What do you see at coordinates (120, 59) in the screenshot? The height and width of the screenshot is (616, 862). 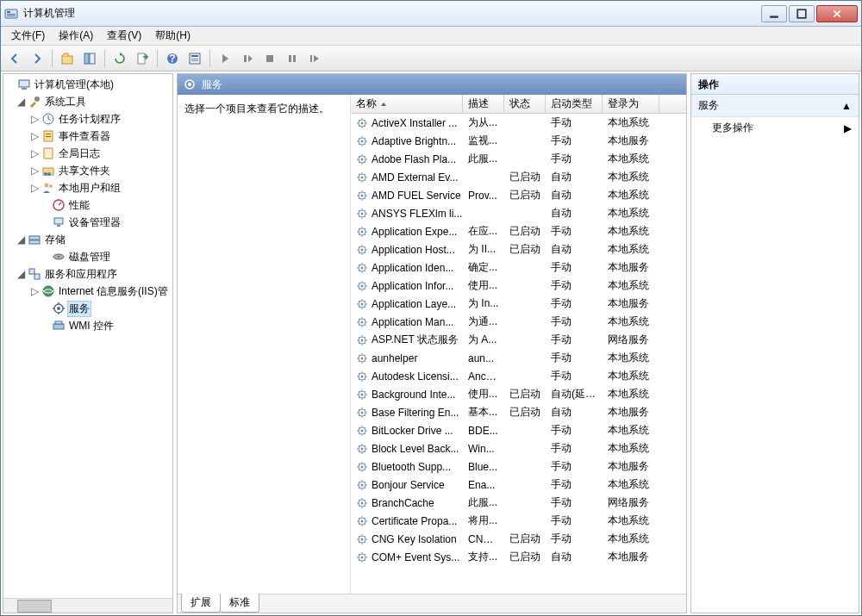 I see `refresh-button` at bounding box center [120, 59].